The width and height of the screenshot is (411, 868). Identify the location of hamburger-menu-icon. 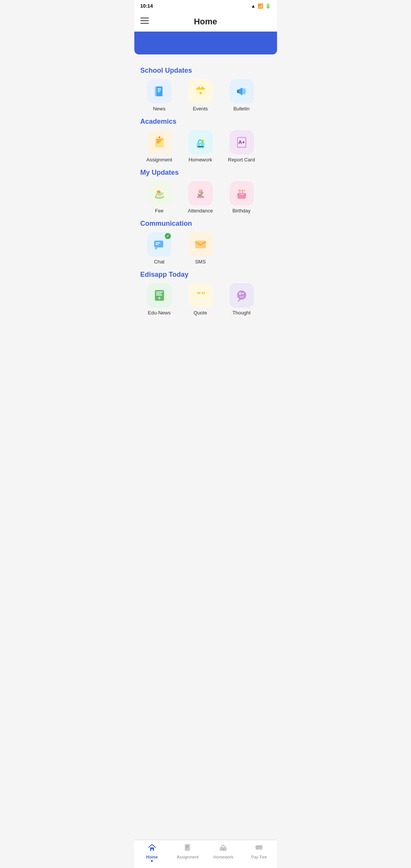
(145, 21).